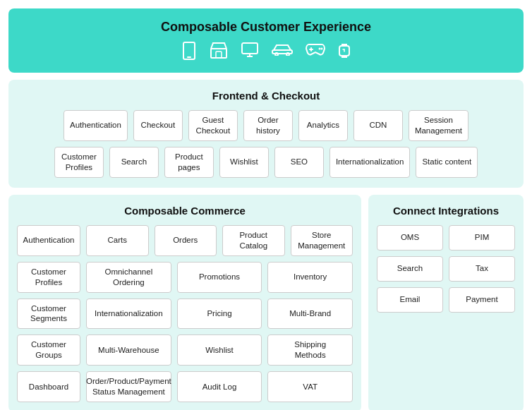  What do you see at coordinates (220, 387) in the screenshot?
I see `cc-audit-log: Audit Log` at bounding box center [220, 387].